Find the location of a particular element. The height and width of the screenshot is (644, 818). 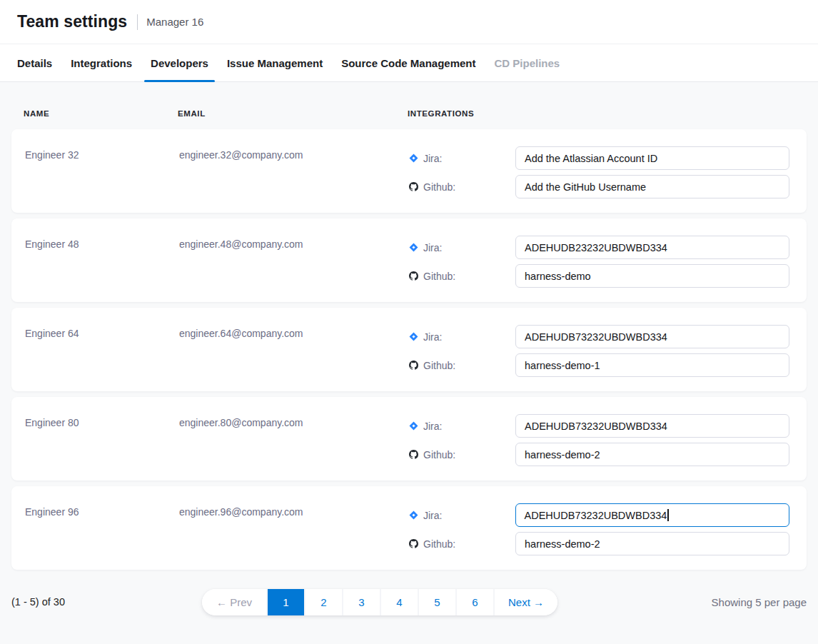

developer-row: Engineer 48 engineer.48@company.com Jira… is located at coordinates (409, 260).